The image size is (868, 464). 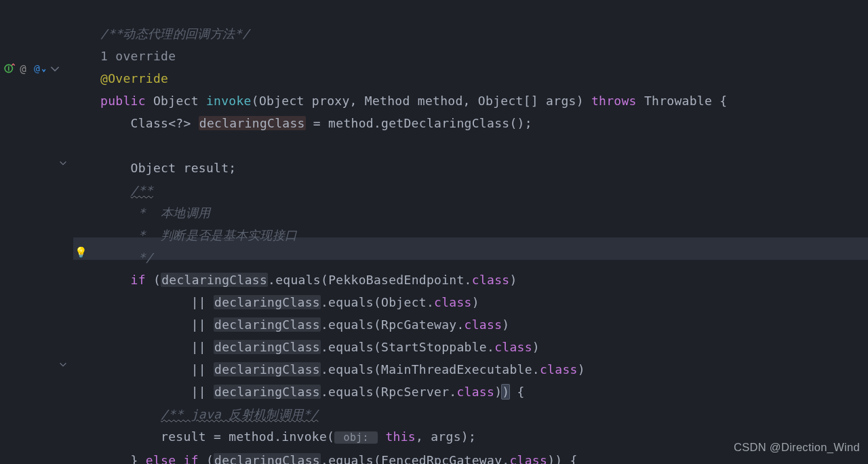 I want to click on gutter-icon-row: @ @, so click(x=33, y=69).